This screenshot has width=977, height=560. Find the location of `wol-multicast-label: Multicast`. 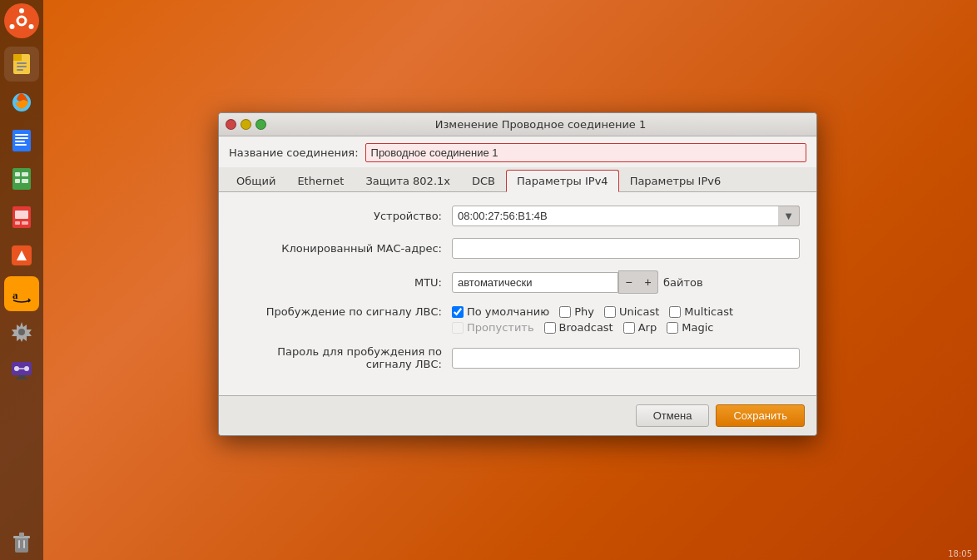

wol-multicast-label: Multicast is located at coordinates (709, 311).